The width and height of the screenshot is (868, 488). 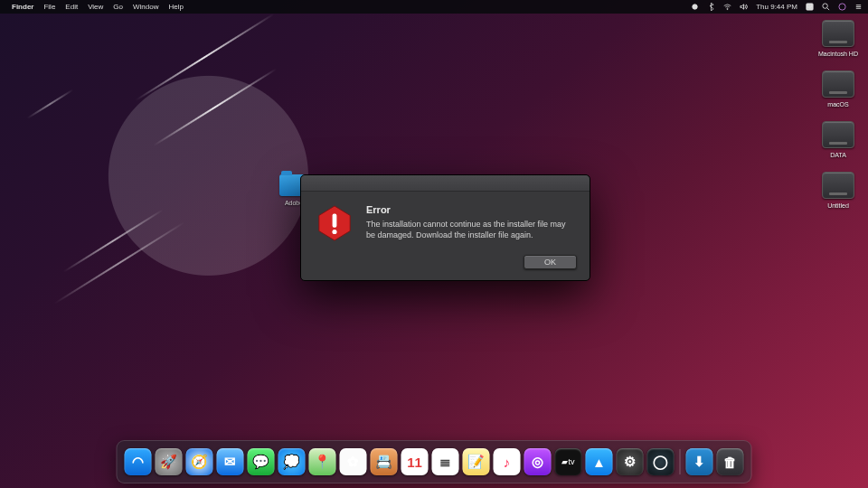 What do you see at coordinates (599, 462) in the screenshot?
I see `dock-app-appstore: ▲` at bounding box center [599, 462].